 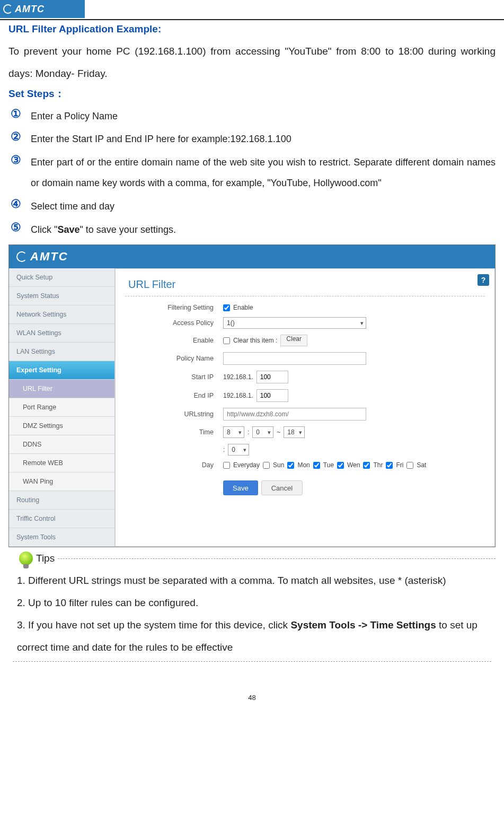 What do you see at coordinates (252, 29) in the screenshot?
I see `section-title: URL Filter Application Example:` at bounding box center [252, 29].